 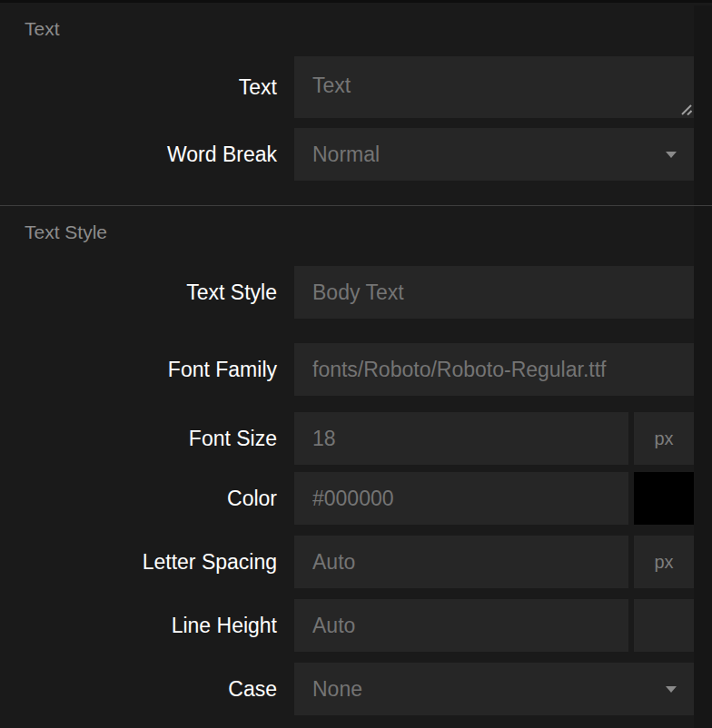 What do you see at coordinates (494, 87) in the screenshot?
I see `text-input` at bounding box center [494, 87].